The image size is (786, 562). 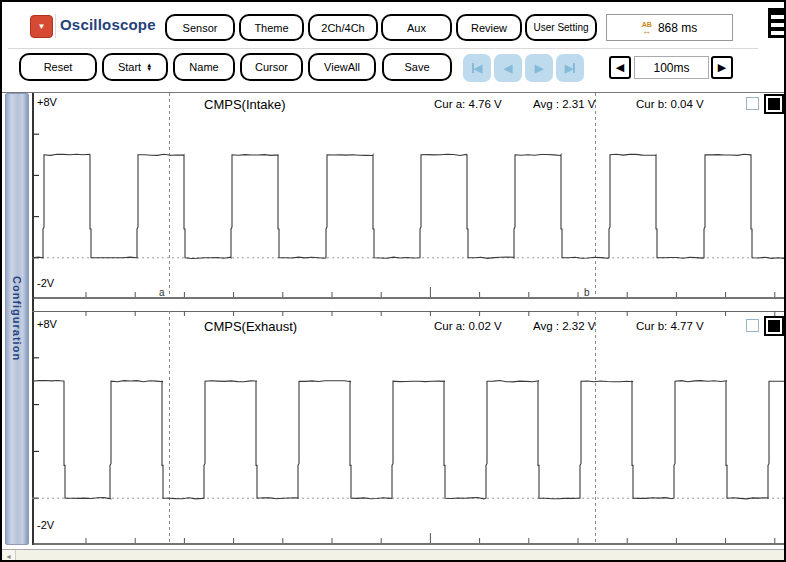 What do you see at coordinates (149, 67) in the screenshot?
I see `start-spinner-icon: ▲▼` at bounding box center [149, 67].